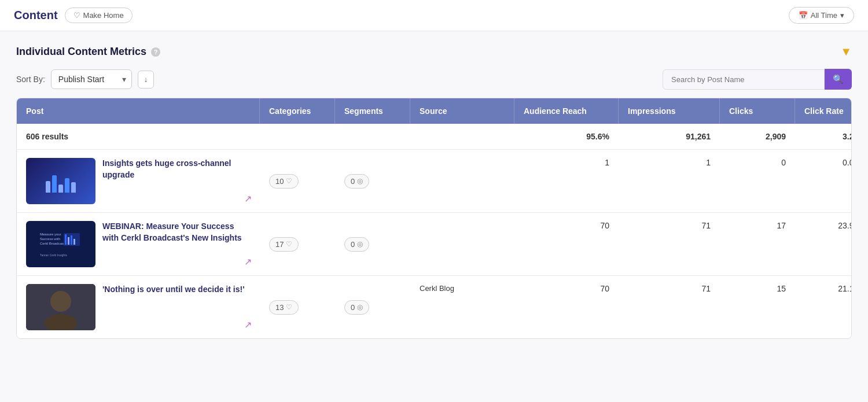 This screenshot has height=402, width=868. Describe the element at coordinates (373, 244) in the screenshot. I see `segments-cell-2: 0 ◎` at that location.